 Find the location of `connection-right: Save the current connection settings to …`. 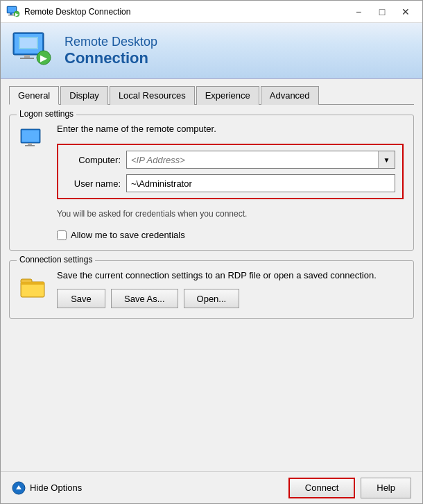

connection-right: Save the current connection settings to … is located at coordinates (230, 289).